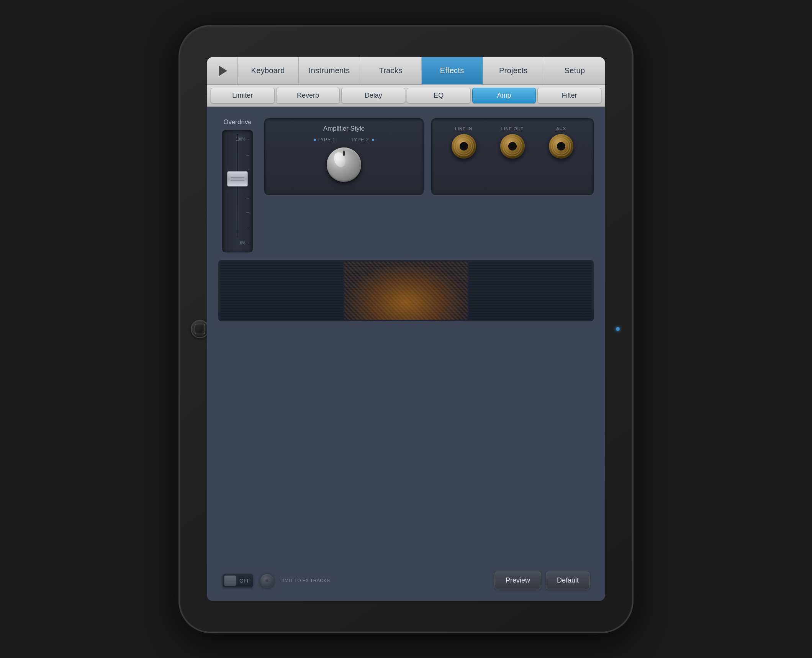 The height and width of the screenshot is (658, 812). Describe the element at coordinates (512, 142) in the screenshot. I see `connectors-inner: LINE IN LINE OUT` at that location.